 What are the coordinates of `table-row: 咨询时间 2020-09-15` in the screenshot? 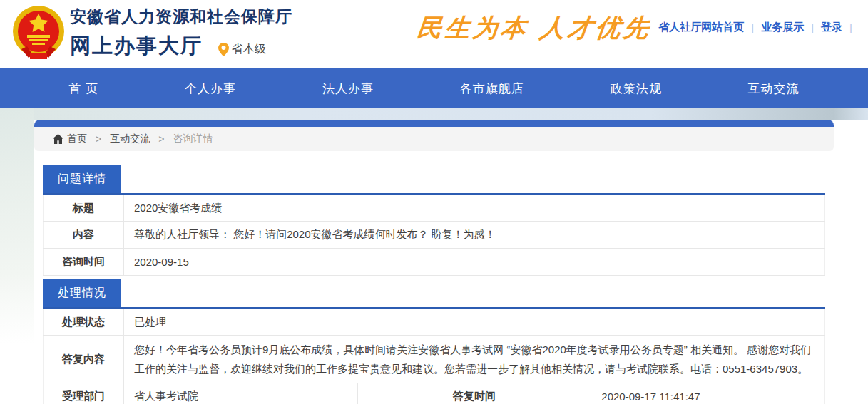 It's located at (434, 262).